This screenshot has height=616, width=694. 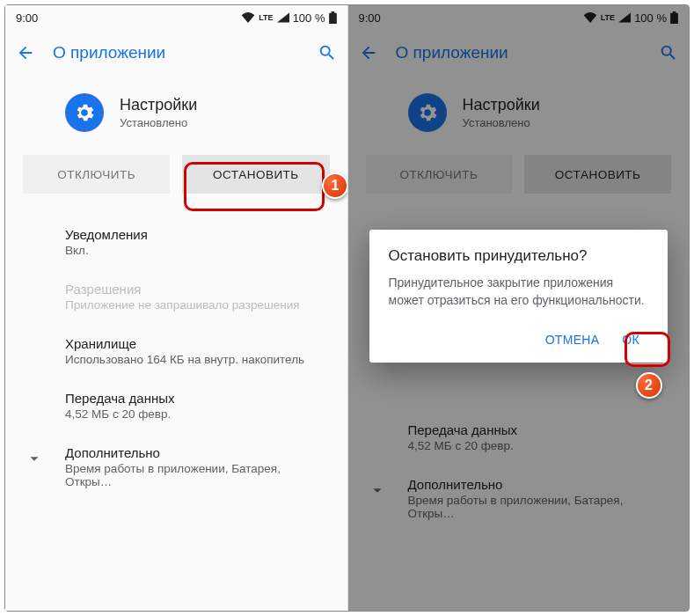 I want to click on cancel-button: ОТМЕНА, so click(x=573, y=340).